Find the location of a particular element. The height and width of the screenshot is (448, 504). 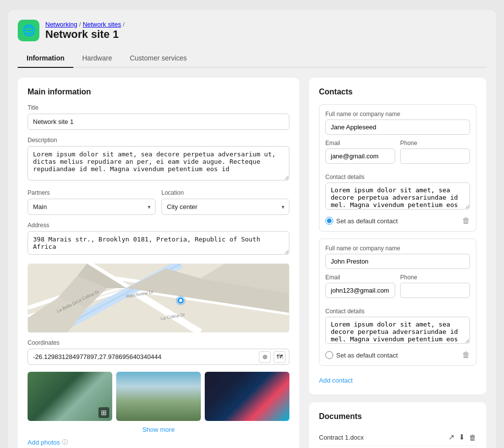

add-photos-label: Add photos is located at coordinates (44, 443).